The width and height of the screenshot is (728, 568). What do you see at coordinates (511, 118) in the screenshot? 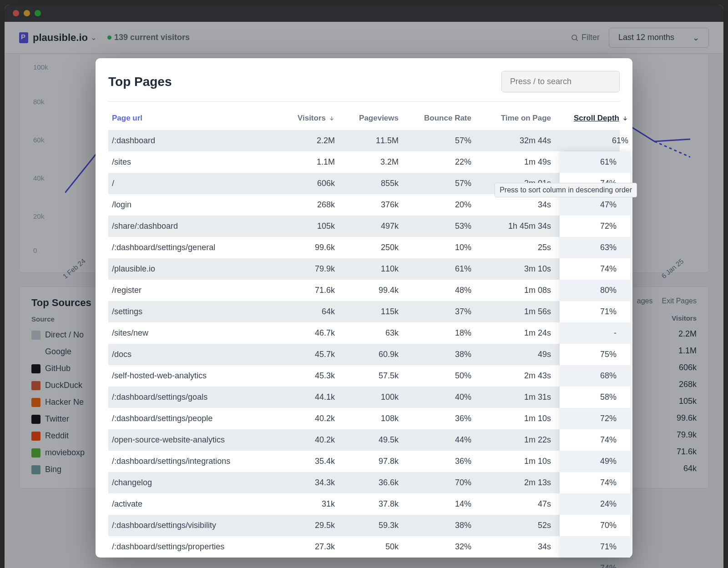
I see `col-time-on-page: Time on Page` at bounding box center [511, 118].